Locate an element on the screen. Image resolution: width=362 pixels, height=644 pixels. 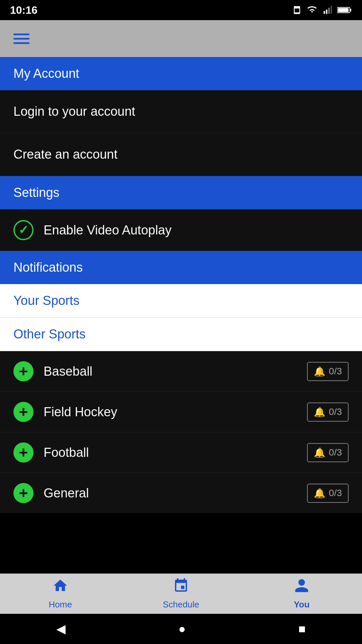
system-nav-bar: ◀ ● ■ is located at coordinates (181, 629).